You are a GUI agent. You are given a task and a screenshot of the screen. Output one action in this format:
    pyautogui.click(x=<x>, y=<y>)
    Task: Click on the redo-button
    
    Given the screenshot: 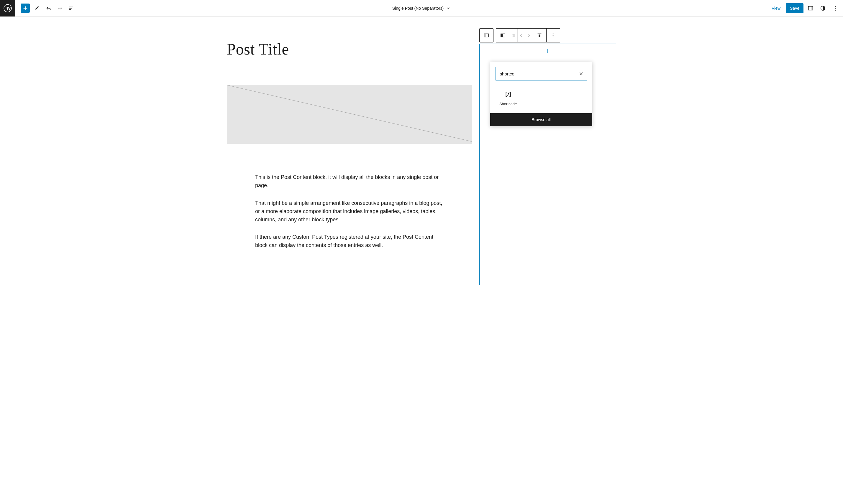 What is the action you would take?
    pyautogui.click(x=60, y=8)
    